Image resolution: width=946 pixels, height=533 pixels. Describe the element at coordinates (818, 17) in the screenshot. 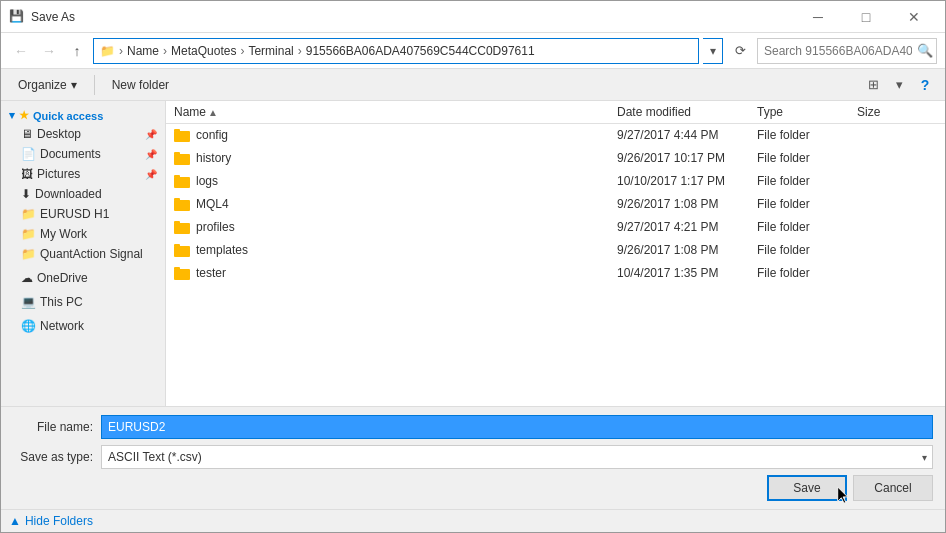

I see `minimize-button: ─` at that location.